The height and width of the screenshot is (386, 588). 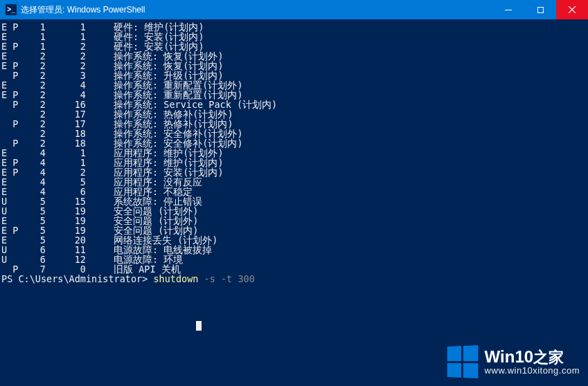 What do you see at coordinates (572, 10) in the screenshot?
I see `close-button` at bounding box center [572, 10].